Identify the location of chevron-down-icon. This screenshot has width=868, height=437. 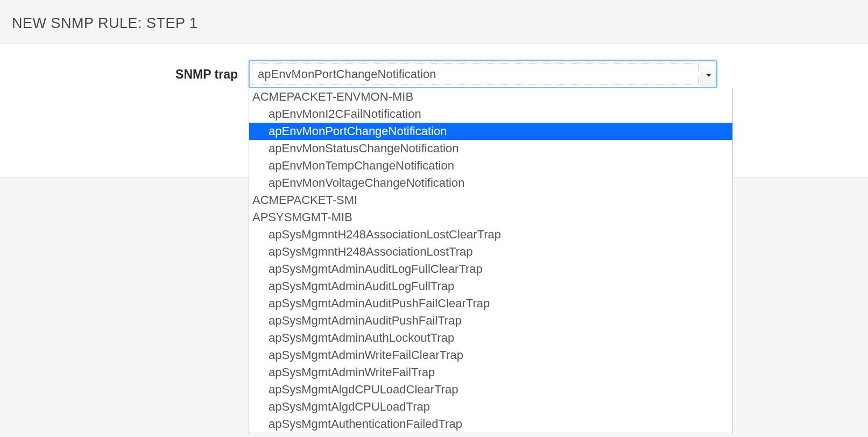
(709, 74).